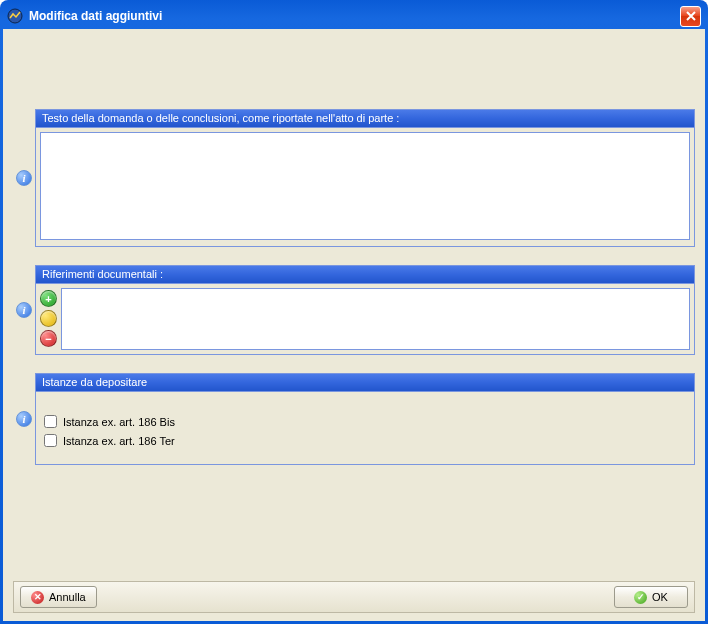 The width and height of the screenshot is (708, 624). Describe the element at coordinates (119, 422) in the screenshot. I see `istanza-186bis-label: Istanza ex. art. 186 Bis` at that location.